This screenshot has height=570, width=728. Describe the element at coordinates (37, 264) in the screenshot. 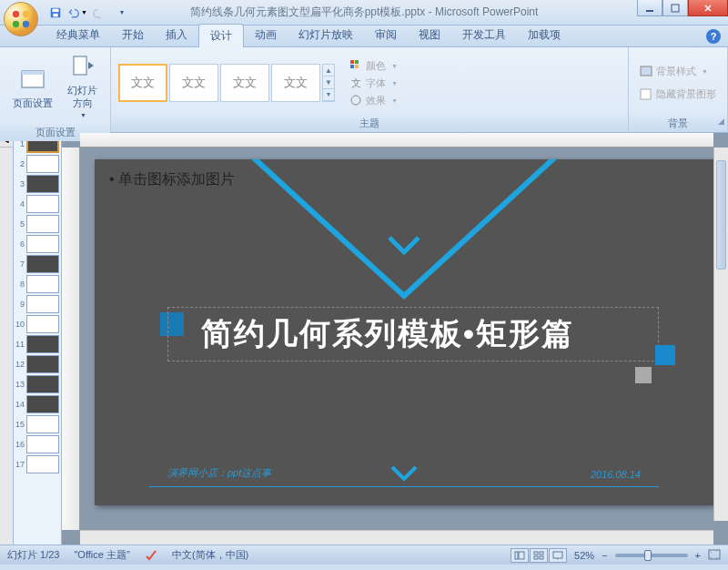

I see `thumbnail-row: 7` at that location.